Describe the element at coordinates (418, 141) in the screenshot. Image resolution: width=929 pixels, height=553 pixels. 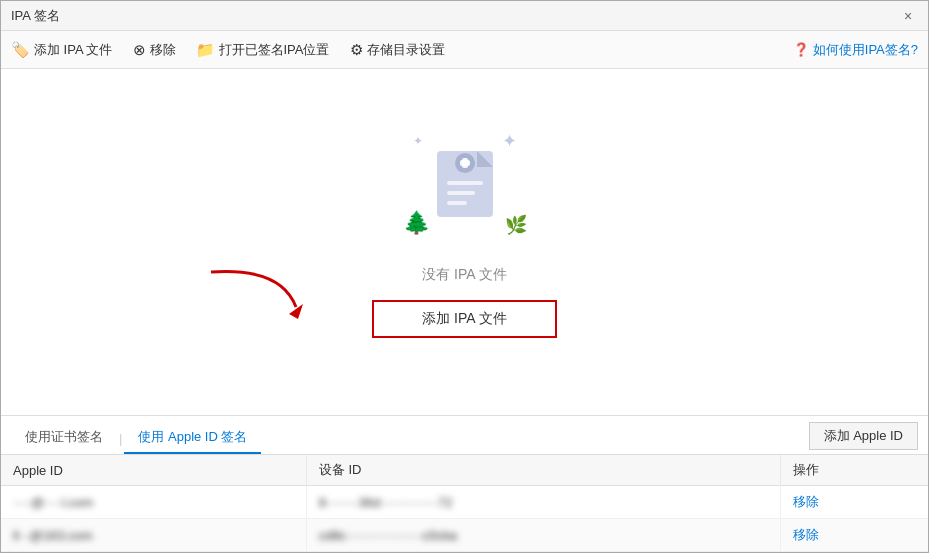
I see `deco-top-left-icon: ✦` at that location.